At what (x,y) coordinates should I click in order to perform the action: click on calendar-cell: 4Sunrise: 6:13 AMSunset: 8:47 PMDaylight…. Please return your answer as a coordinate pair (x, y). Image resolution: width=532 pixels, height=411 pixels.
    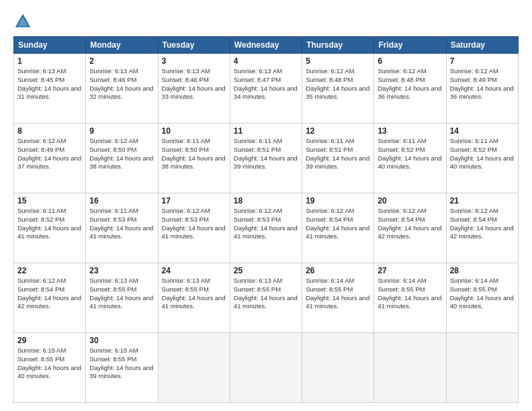
    Looking at the image, I should click on (266, 89).